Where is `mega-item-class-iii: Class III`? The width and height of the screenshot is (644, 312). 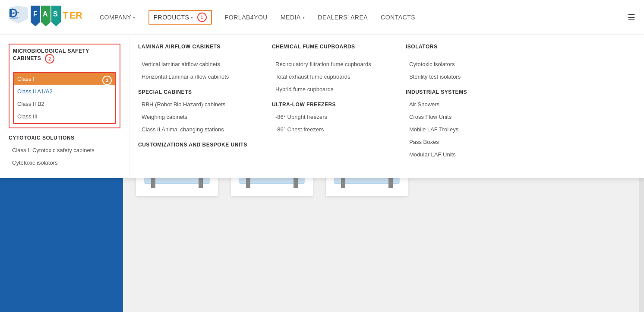 mega-item-class-iii: Class III is located at coordinates (65, 117).